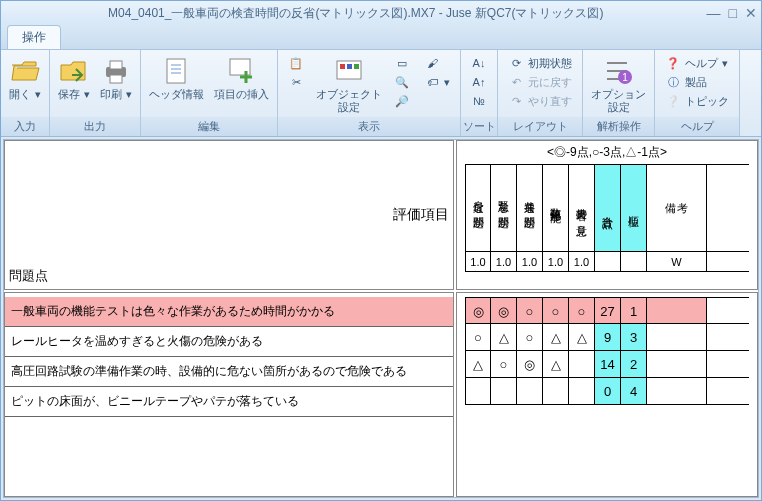  Describe the element at coordinates (177, 71) in the screenshot. I see `document-icon` at that location.